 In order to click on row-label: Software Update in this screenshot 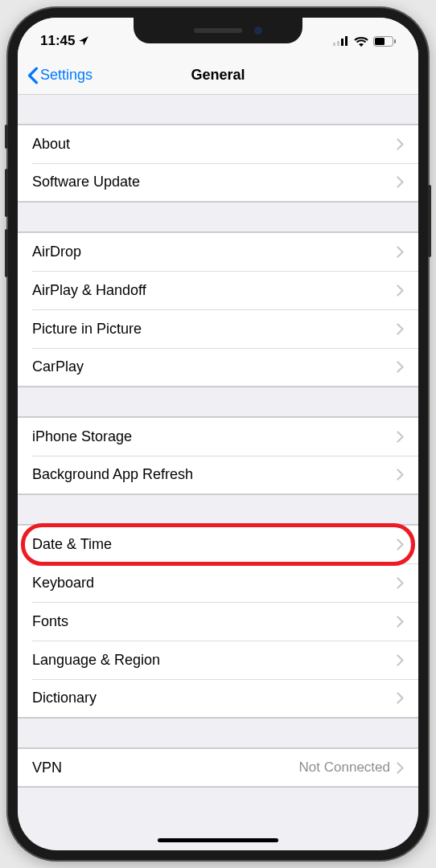, I will do `click(214, 182)`.